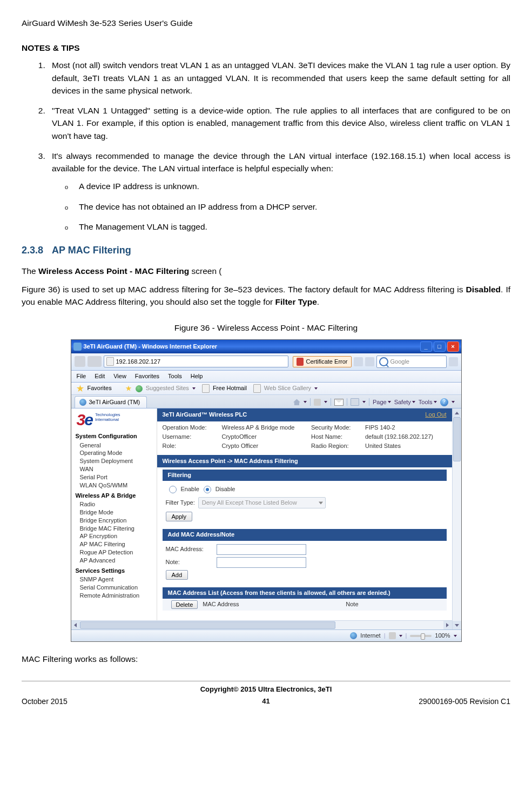 This screenshot has width=532, height=804. What do you see at coordinates (173, 490) in the screenshot?
I see `enable-radio` at bounding box center [173, 490].